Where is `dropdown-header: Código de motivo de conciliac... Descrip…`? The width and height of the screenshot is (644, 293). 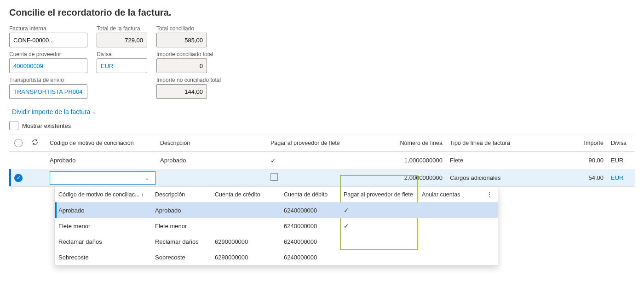
dropdown-header: Código de motivo de conciliac... Descrip… is located at coordinates (276, 195).